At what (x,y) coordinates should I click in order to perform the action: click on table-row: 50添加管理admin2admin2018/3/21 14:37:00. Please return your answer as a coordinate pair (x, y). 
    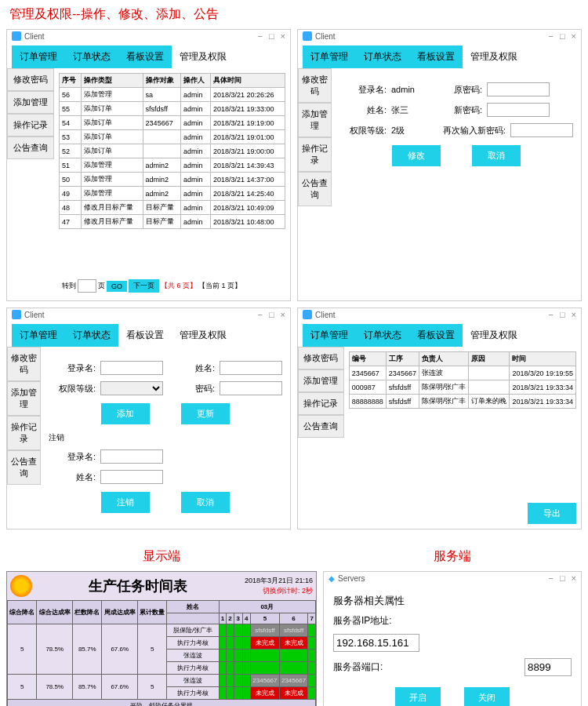
    Looking at the image, I should click on (172, 180).